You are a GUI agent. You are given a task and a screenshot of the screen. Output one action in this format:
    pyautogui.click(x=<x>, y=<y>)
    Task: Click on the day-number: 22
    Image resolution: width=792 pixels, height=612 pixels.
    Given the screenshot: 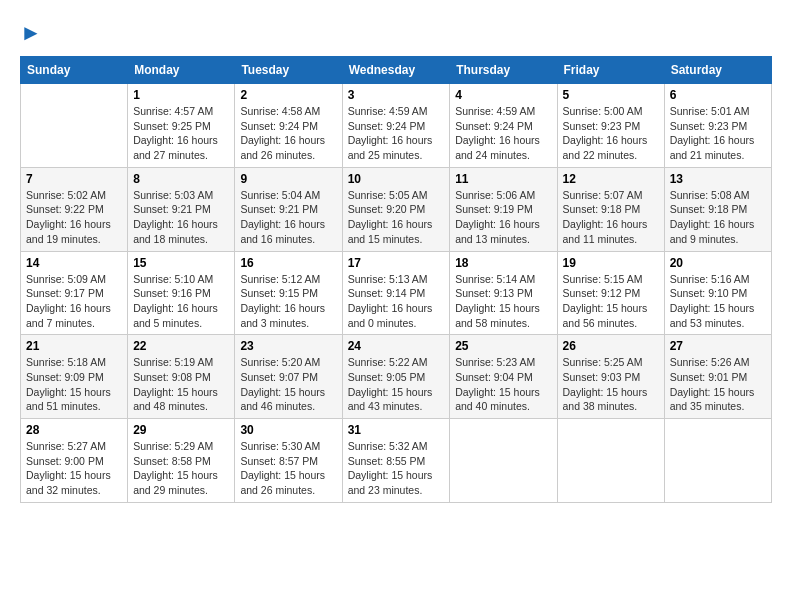 What is the action you would take?
    pyautogui.click(x=181, y=346)
    